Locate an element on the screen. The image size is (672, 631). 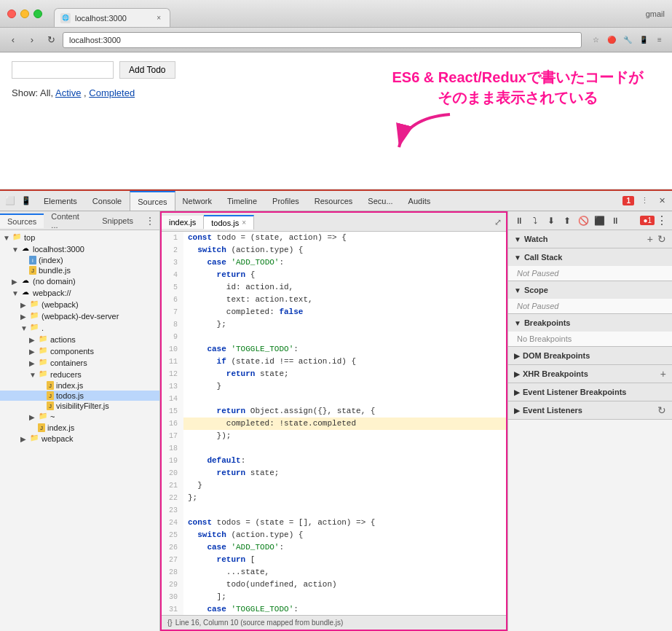
tab-timeline: Timeline is located at coordinates (242, 201).